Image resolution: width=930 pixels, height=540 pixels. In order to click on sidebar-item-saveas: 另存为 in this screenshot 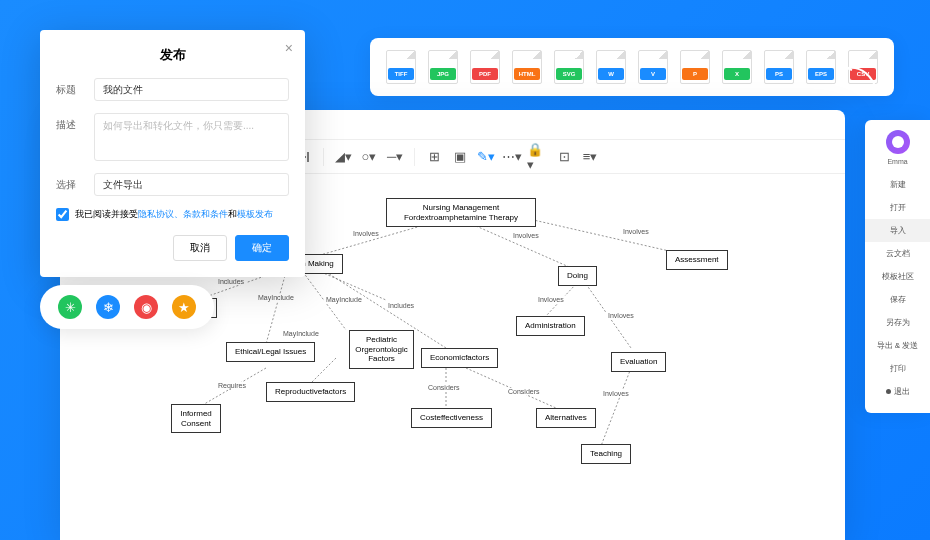, I will do `click(898, 322)`.